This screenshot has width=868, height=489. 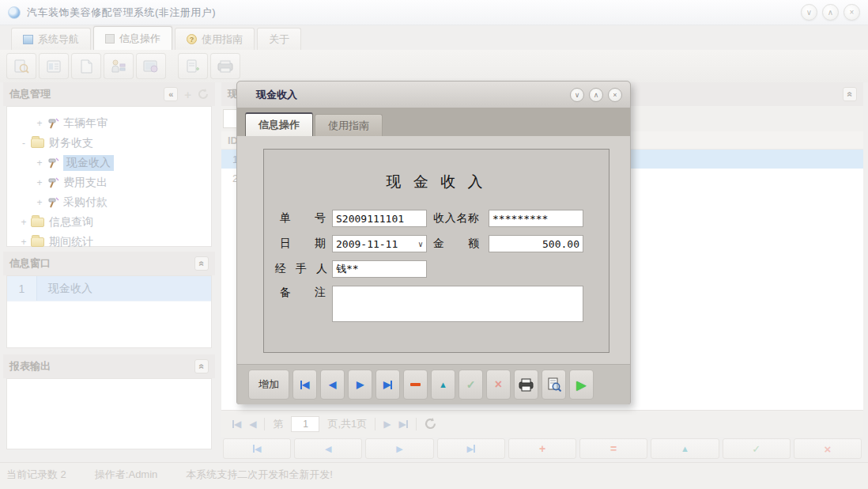 I want to click on new-document-button, so click(x=86, y=66).